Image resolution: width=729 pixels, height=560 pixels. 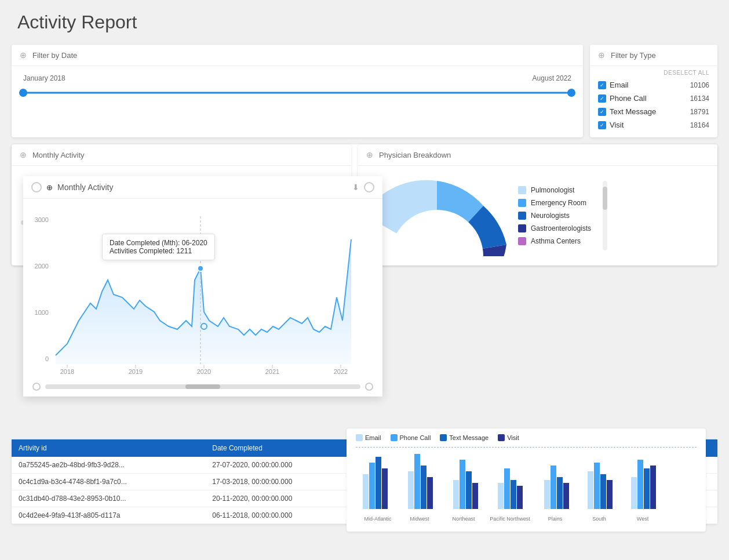 I want to click on legend-label-asthma: Asthma Centers, so click(x=556, y=241).